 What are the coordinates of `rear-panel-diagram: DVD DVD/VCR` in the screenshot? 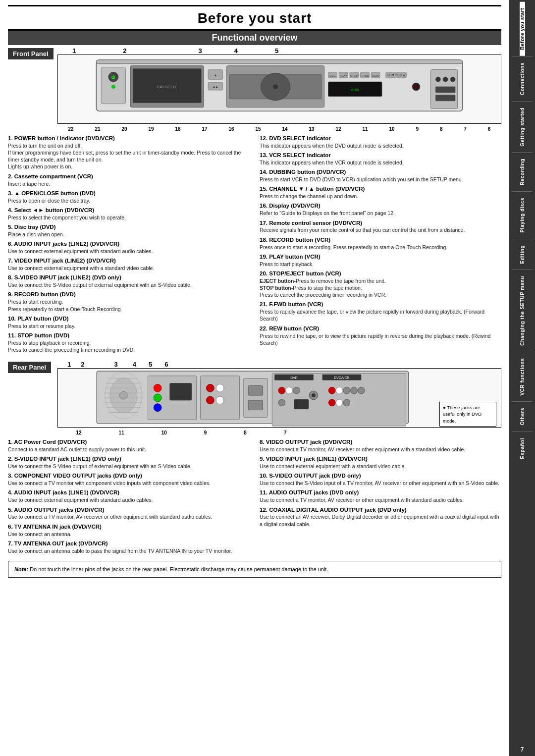 It's located at (279, 398).